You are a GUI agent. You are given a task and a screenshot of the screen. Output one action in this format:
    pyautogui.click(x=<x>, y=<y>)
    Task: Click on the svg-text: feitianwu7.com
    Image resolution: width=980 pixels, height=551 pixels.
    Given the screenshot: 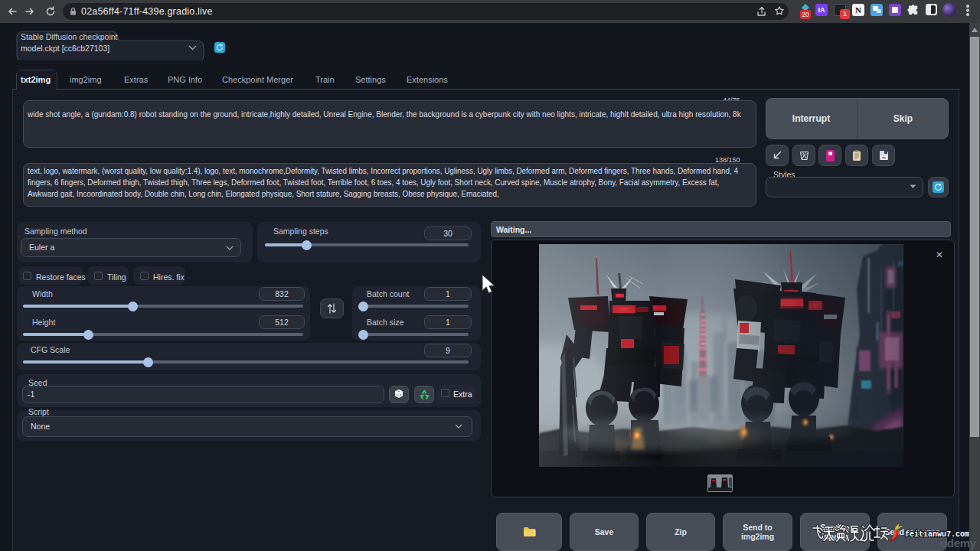 What is the action you would take?
    pyautogui.click(x=937, y=534)
    